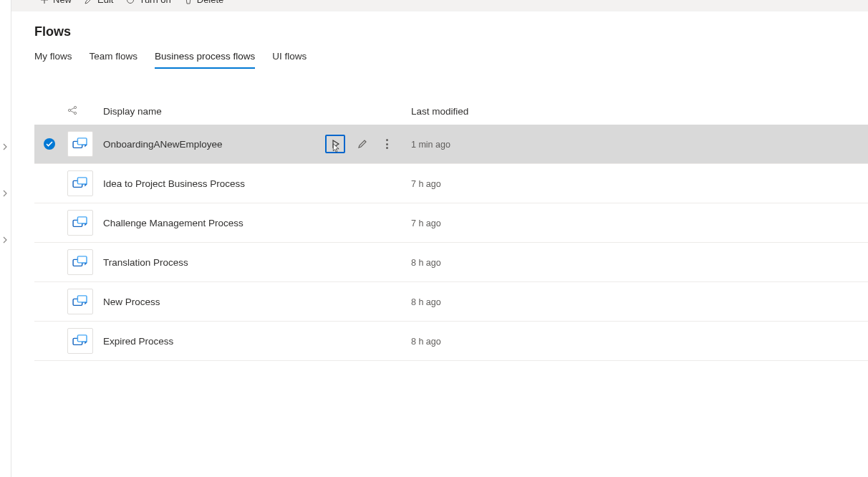 Image resolution: width=868 pixels, height=477 pixels. What do you see at coordinates (451, 145) in the screenshot?
I see `table-row: OnboardingANewEmployee1 min ago` at bounding box center [451, 145].